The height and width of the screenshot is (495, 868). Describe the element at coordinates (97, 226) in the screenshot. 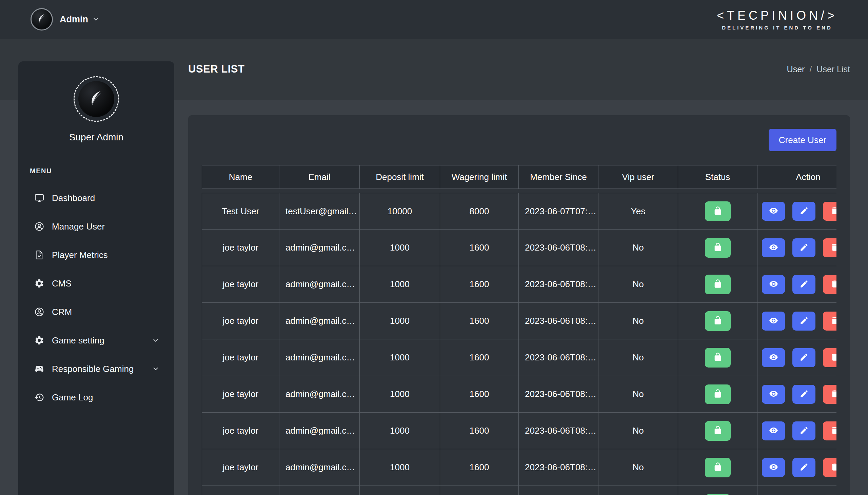

I see `sidebar-item-manage-user: Manage User` at that location.